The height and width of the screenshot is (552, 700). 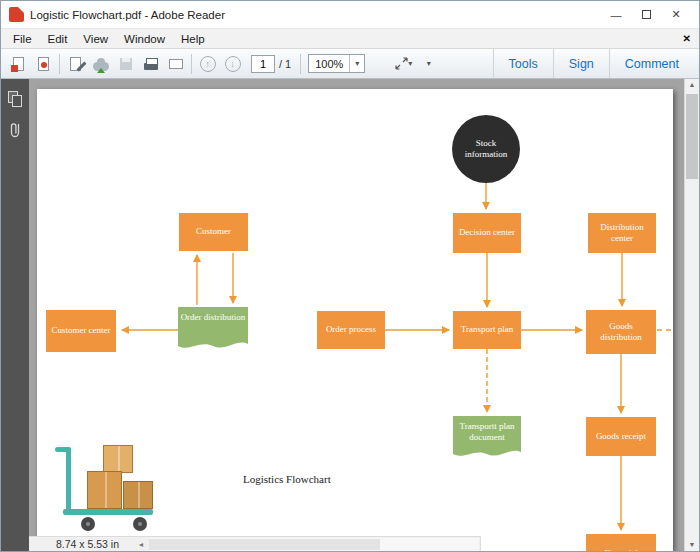 I want to click on node-customer-center: Customer center, so click(x=81, y=331).